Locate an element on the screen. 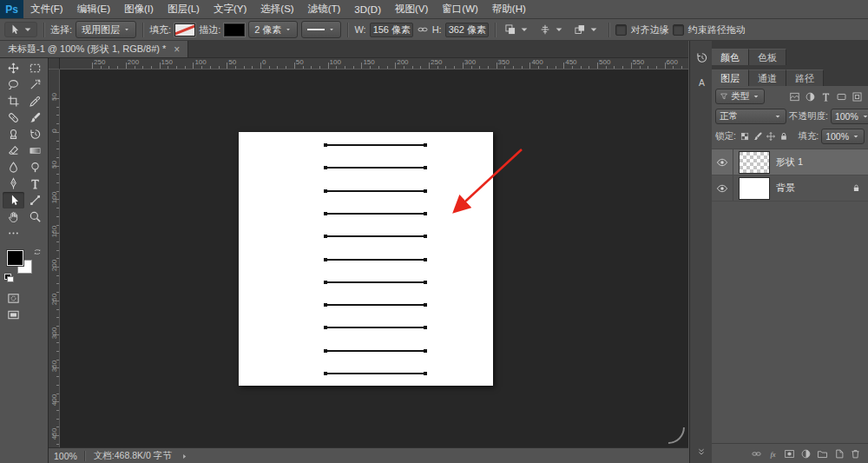 This screenshot has width=868, height=463. quick-mask-button is located at coordinates (14, 299).